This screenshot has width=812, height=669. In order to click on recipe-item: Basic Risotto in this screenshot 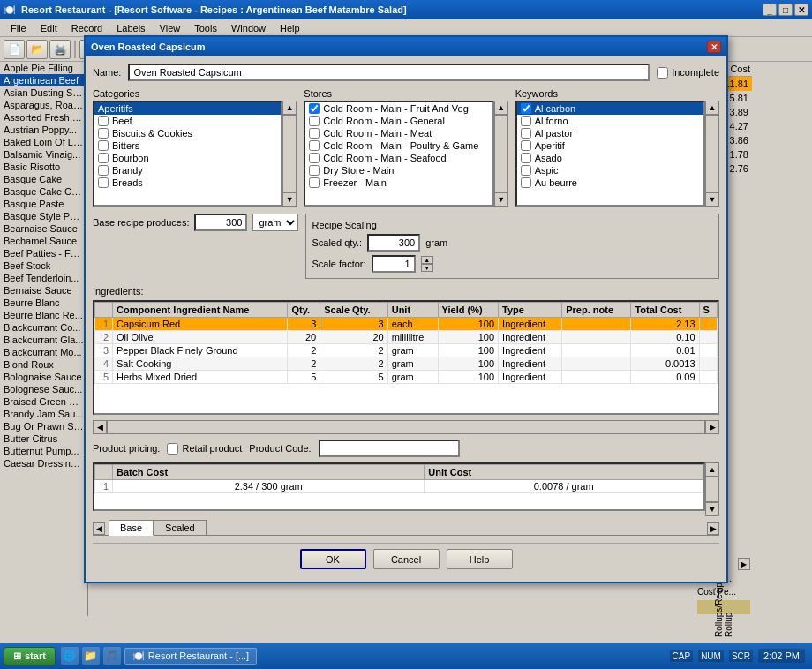, I will do `click(44, 167)`.